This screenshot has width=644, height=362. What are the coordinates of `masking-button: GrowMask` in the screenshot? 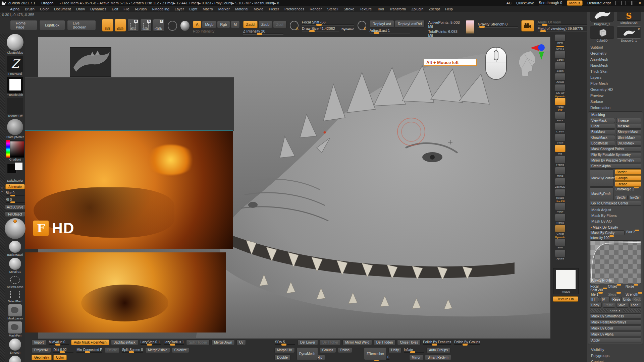 It's located at (602, 137).